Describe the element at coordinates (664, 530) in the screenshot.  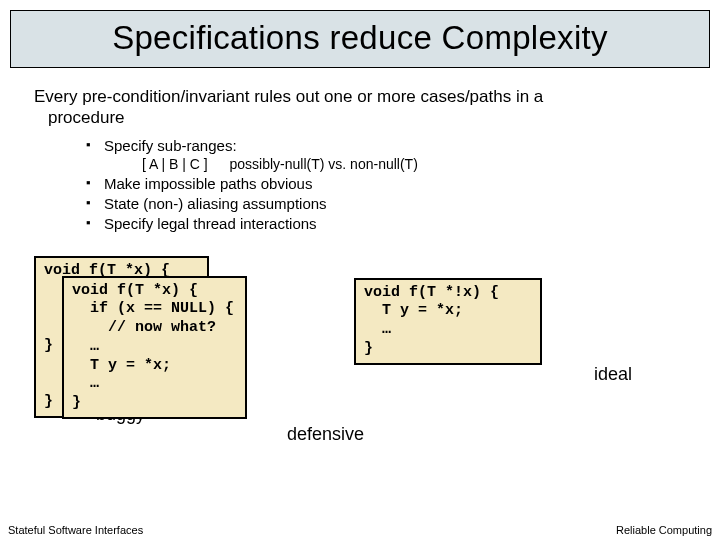
I see `footer-right: Reliable Computing` at that location.